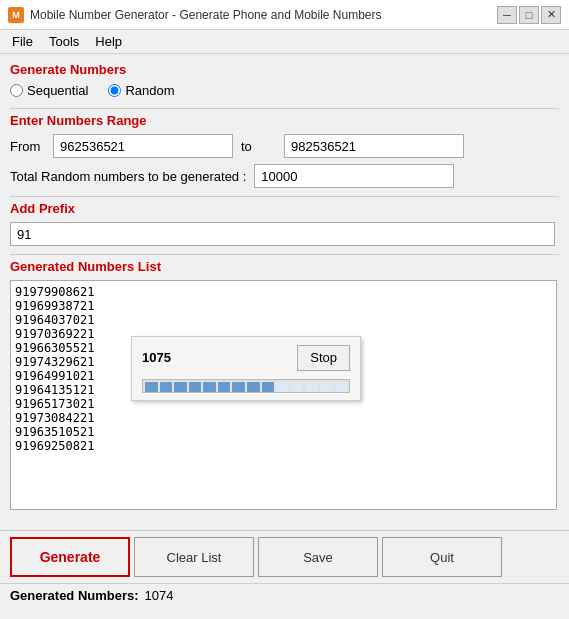  I want to click on maximize-button: □, so click(529, 15).